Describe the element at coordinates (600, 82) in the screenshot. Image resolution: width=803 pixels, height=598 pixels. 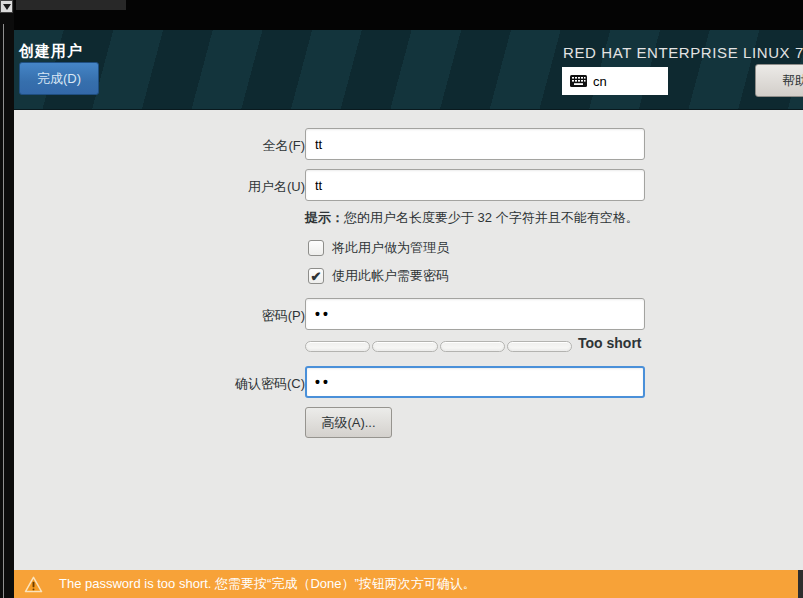
I see `keyboard-layout-code: cn` at that location.